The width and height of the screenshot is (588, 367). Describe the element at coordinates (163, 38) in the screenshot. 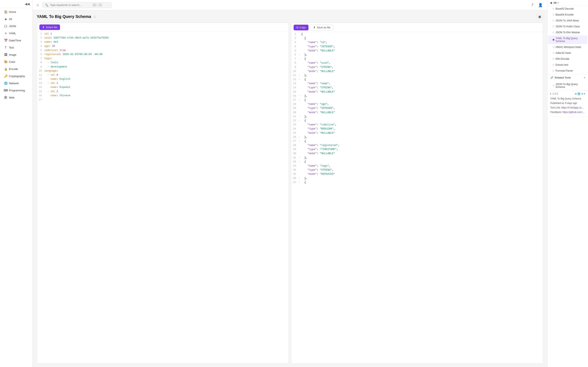

I see `yaml-line: 2 uuid: 3d877494-e7d4-48e3-aa7a-164373a7…` at that location.